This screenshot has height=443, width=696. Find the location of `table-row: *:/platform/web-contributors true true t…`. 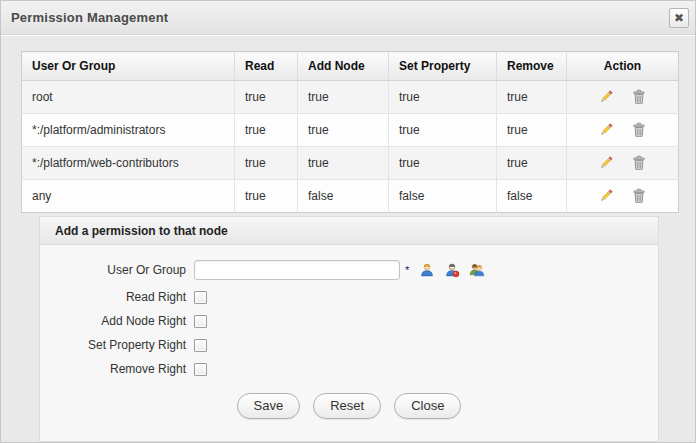

table-row: *:/platform/web-contributors true true t… is located at coordinates (350, 164).